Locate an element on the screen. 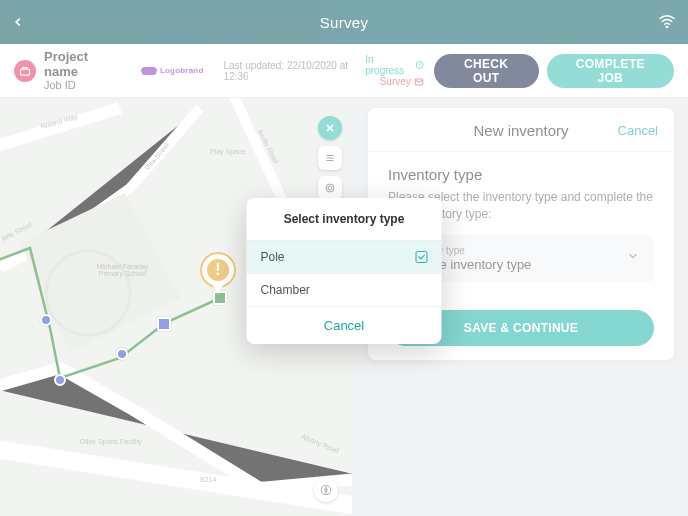 The height and width of the screenshot is (516, 688). option-label: Chamber is located at coordinates (286, 290).